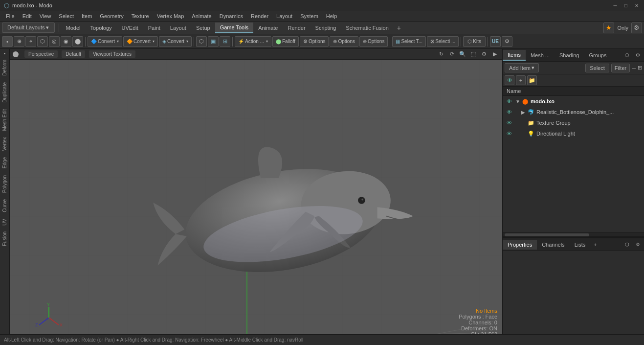  What do you see at coordinates (595, 245) in the screenshot?
I see `props-tab-add: +` at bounding box center [595, 245].